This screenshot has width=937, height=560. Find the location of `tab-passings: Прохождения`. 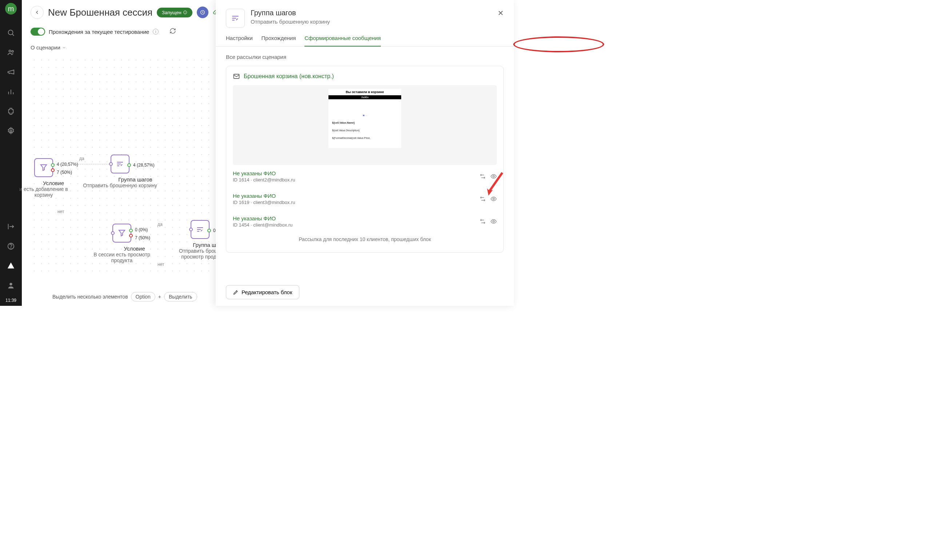

tab-passings: Прохождения is located at coordinates (279, 41).